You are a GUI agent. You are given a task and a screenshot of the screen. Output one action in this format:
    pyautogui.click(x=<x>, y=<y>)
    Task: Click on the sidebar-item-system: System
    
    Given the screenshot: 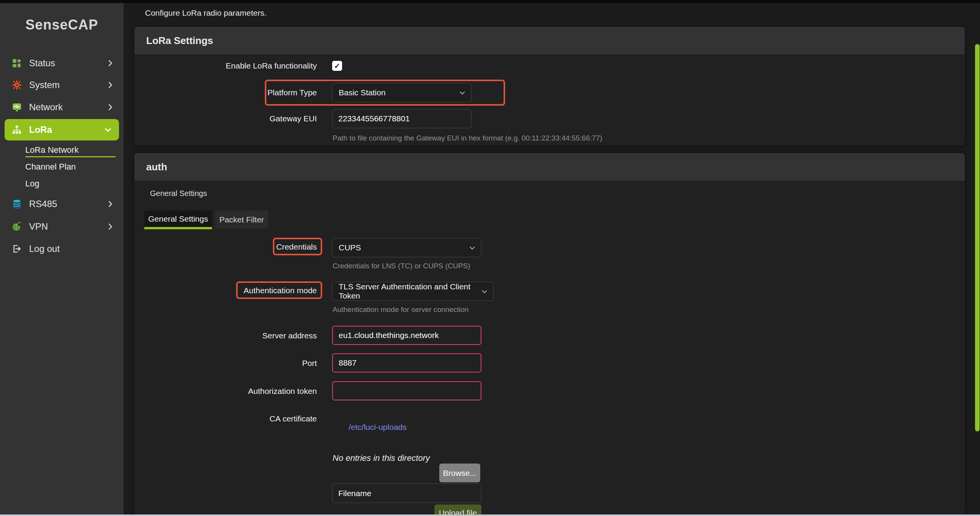 What is the action you would take?
    pyautogui.click(x=62, y=85)
    